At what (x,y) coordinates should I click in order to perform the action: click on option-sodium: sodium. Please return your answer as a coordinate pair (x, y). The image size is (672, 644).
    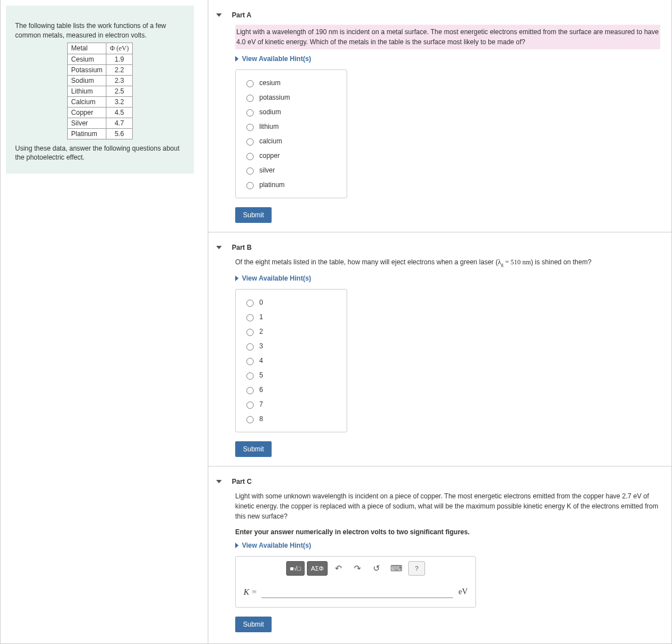
    Looking at the image, I should click on (291, 112).